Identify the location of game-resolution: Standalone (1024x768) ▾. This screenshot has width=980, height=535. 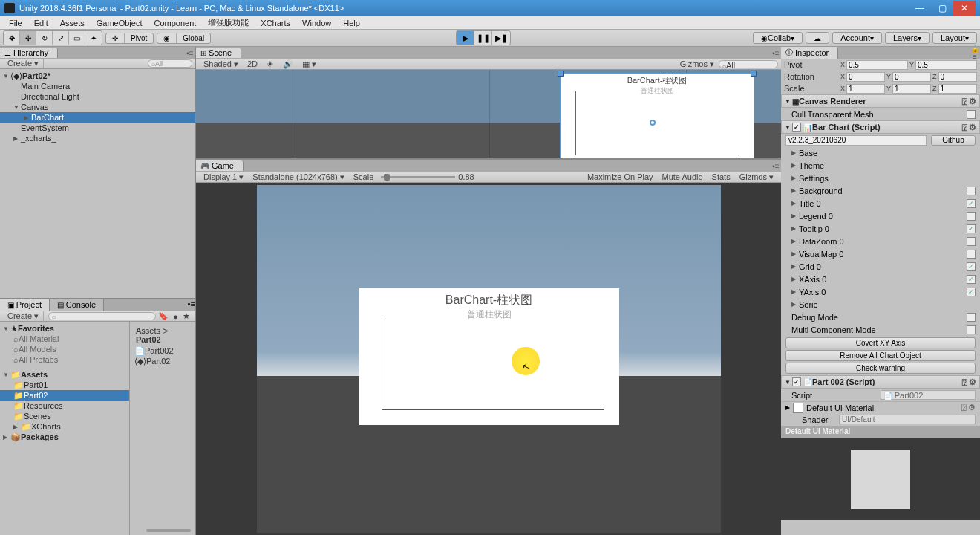
(298, 177).